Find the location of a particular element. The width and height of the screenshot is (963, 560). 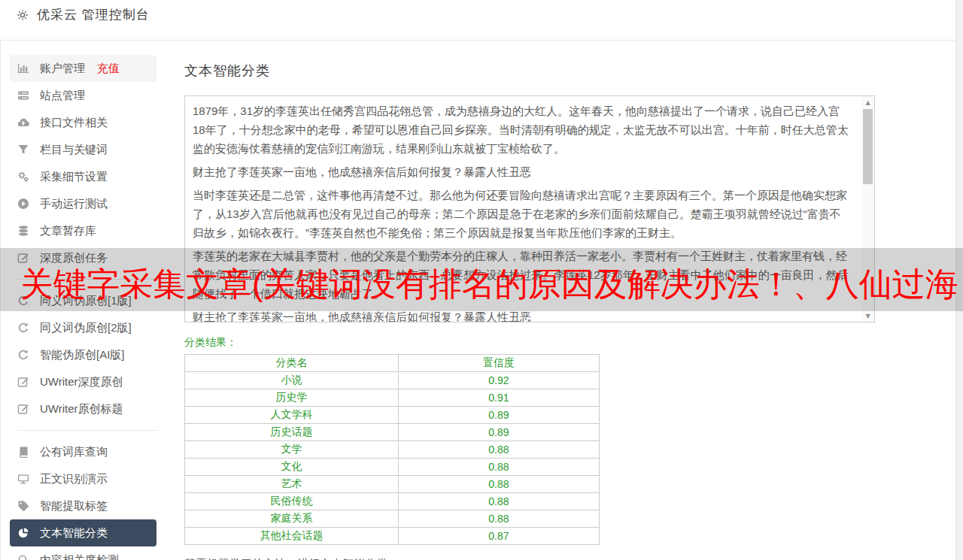

top-bar: 优采云 管理控制台 is located at coordinates (478, 20).